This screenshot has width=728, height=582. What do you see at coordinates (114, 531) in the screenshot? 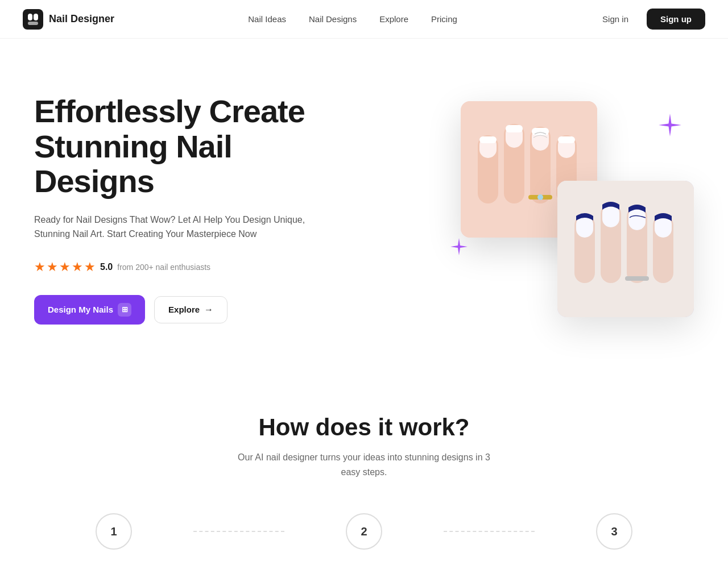
I see `step-1-circle: 1` at bounding box center [114, 531].